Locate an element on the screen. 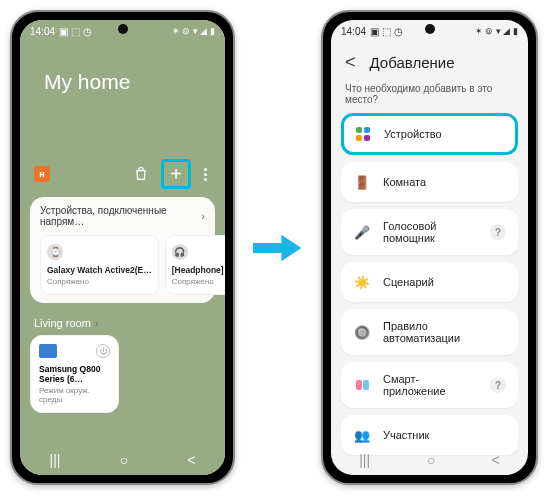  headphone-icon: 🎧 is located at coordinates (180, 252).